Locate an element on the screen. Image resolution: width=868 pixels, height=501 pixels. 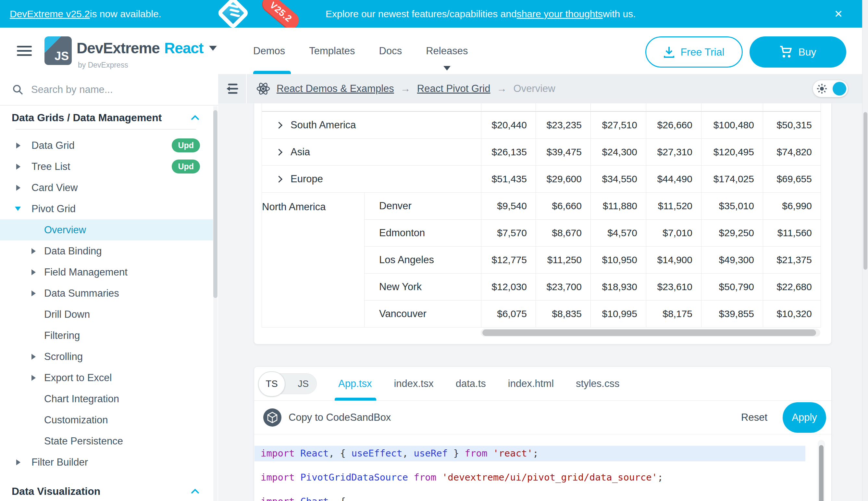
sidebar-item-data-grid: Data Grid Upd is located at coordinates (107, 145).